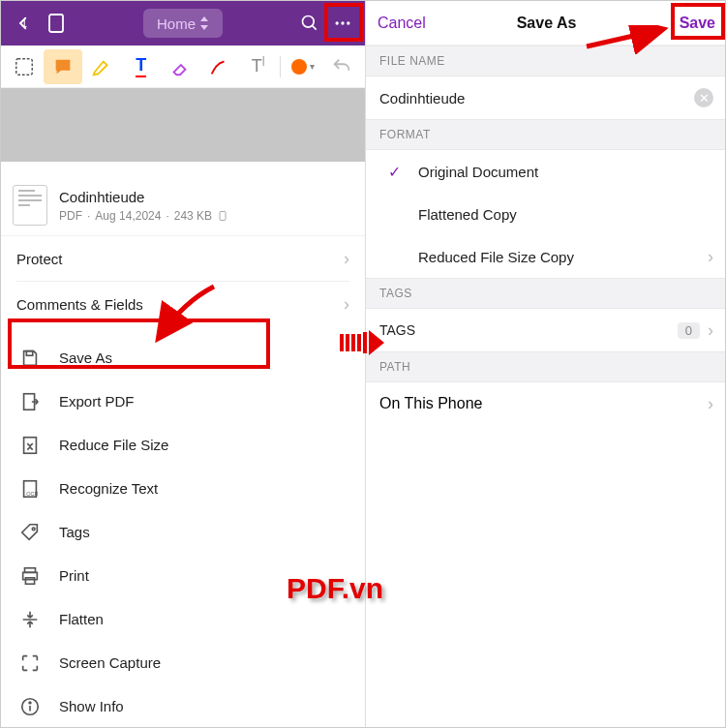 The height and width of the screenshot is (728, 726). Describe the element at coordinates (30, 489) in the screenshot. I see `ocr-icon: OCR` at that location.